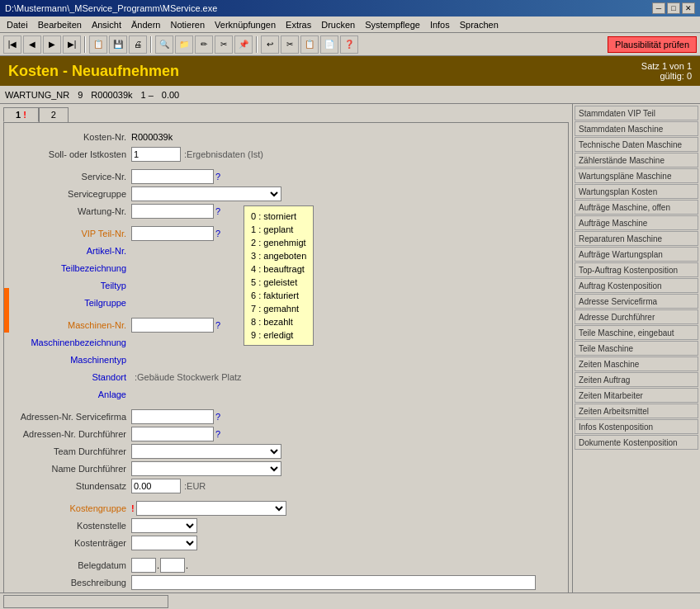  Describe the element at coordinates (636, 113) in the screenshot. I see `sidebar-stammdaten-vip: Stammdaten VIP Teil` at that location.